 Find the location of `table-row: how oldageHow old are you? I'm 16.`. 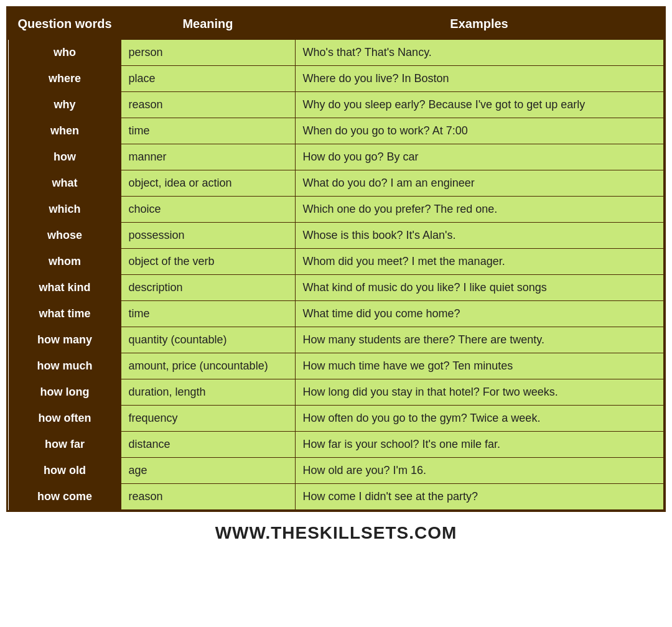

table-row: how oldageHow old are you? I'm 16. is located at coordinates (336, 471).